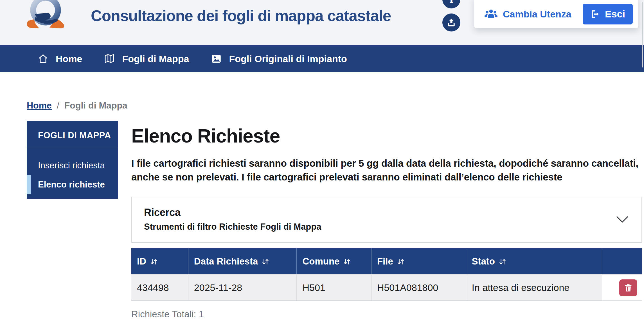 The height and width of the screenshot is (330, 644). Describe the element at coordinates (334, 288) in the screenshot. I see `cell-comune: H501` at that location.